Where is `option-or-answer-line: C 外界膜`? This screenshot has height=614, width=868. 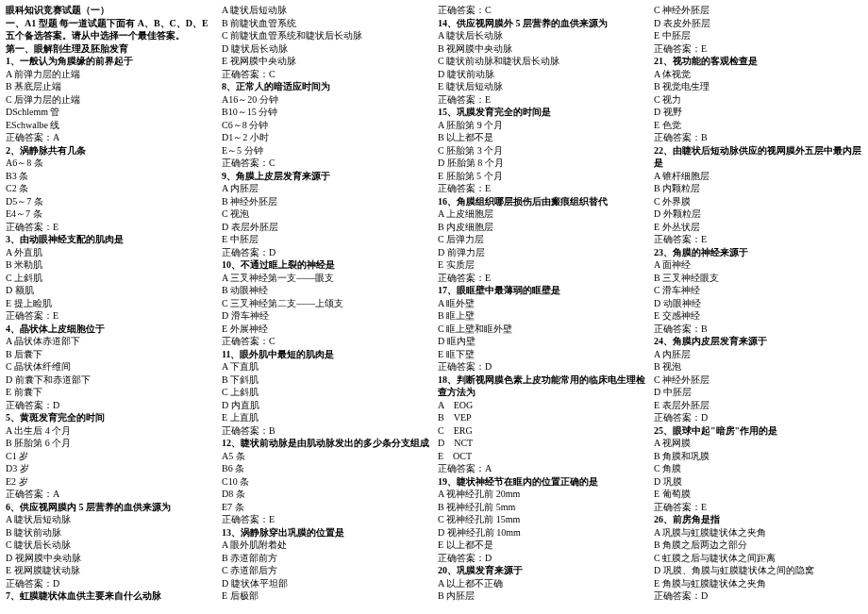 option-or-answer-line: C 外界膜 is located at coordinates (759, 202).